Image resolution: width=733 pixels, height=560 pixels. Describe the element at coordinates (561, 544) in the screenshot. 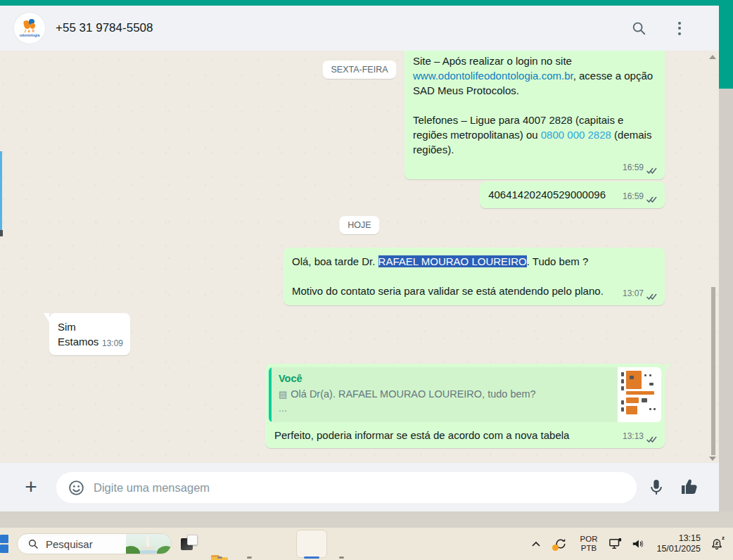

I see `sync-status-icon` at that location.